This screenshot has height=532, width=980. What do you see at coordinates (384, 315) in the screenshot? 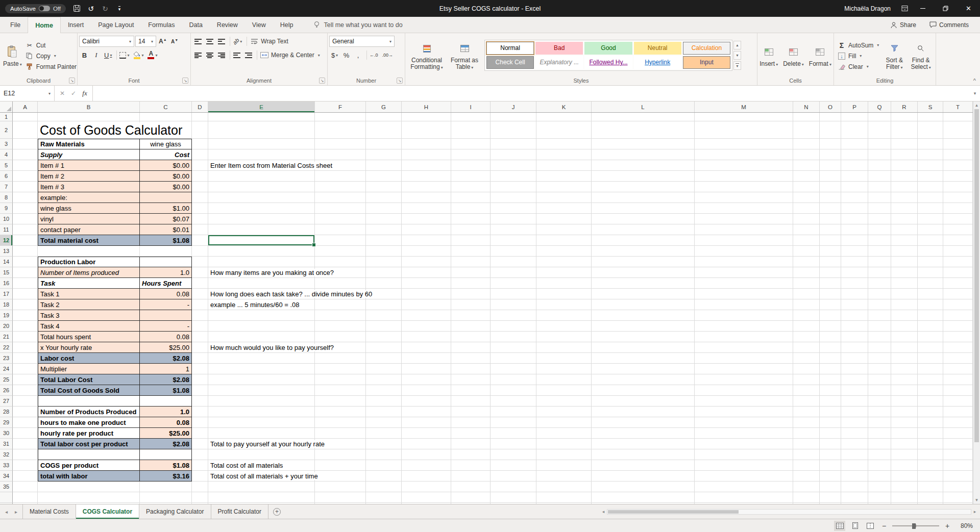
I see `cell-G19` at bounding box center [384, 315].